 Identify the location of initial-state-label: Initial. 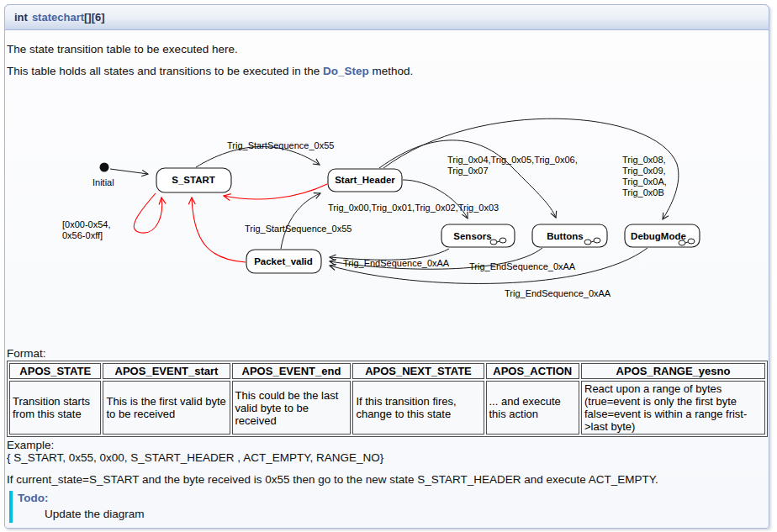
(103, 182).